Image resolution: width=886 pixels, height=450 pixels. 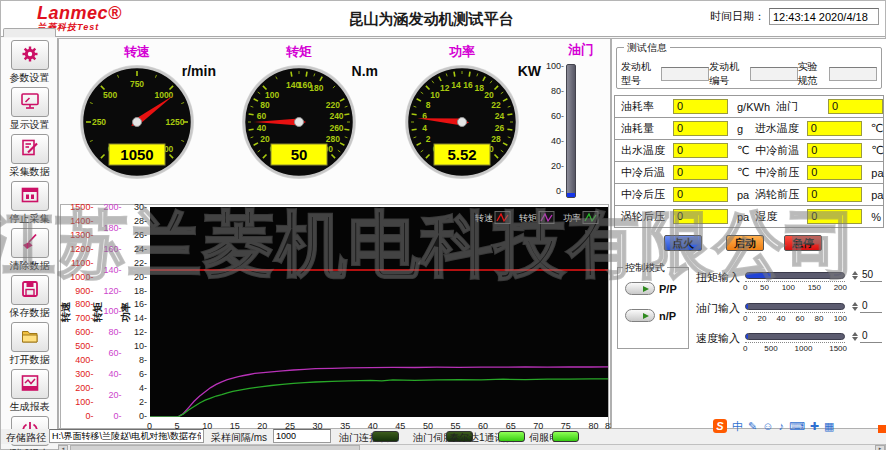 What do you see at coordinates (749, 195) in the screenshot?
I see `table-row: 中冷后压0pa涡轮前压0pa` at bounding box center [749, 195].